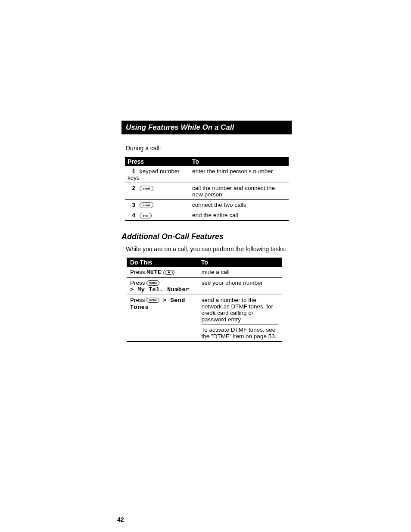 The width and height of the screenshot is (411, 532). What do you see at coordinates (204, 319) in the screenshot?
I see `table-row: Press menu > Send Tones send a number to…` at bounding box center [204, 319].